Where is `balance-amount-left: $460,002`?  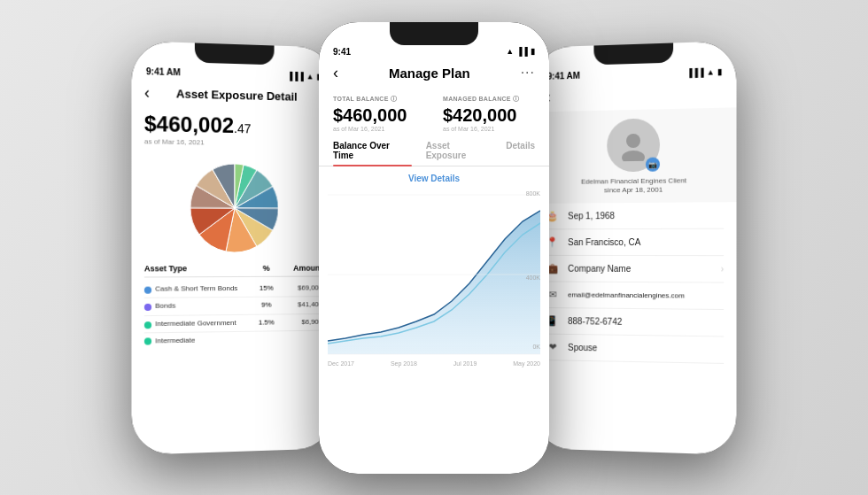 balance-amount-left: $460,002 is located at coordinates (190, 124).